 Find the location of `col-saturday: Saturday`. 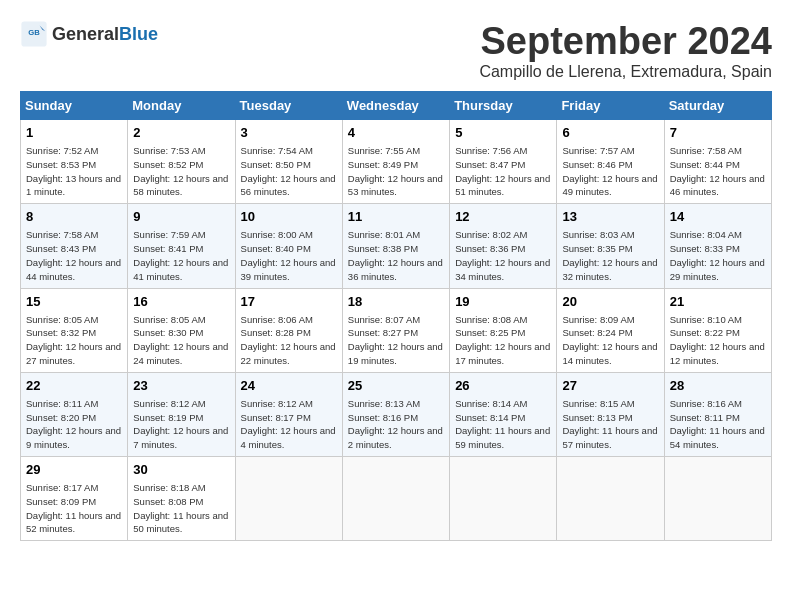

col-saturday: Saturday is located at coordinates (718, 106).